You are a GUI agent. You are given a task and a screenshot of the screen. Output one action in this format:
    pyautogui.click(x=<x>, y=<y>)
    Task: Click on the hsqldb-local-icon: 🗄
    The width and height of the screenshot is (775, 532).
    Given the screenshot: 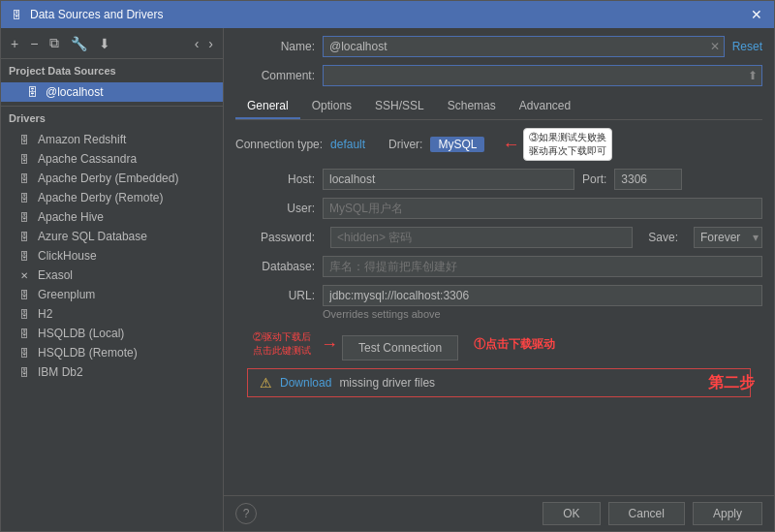 What is the action you would take?
    pyautogui.click(x=24, y=333)
    